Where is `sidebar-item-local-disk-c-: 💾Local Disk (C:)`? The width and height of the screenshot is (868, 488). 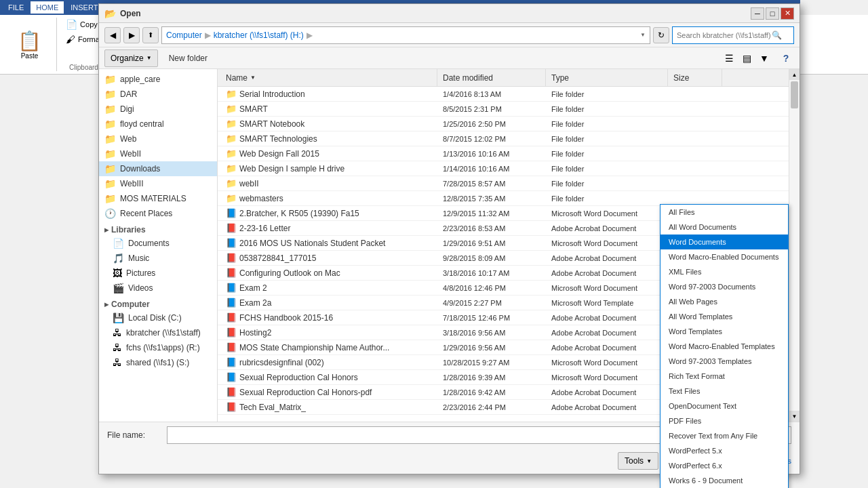
sidebar-item-local-disk-c-: 💾Local Disk (C:) is located at coordinates (158, 318).